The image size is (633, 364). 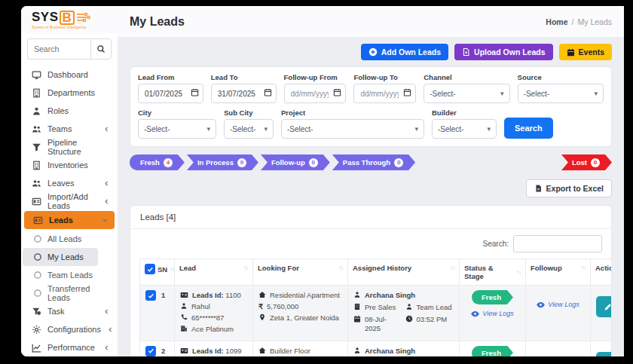 What do you see at coordinates (390, 351) in the screenshot?
I see `assigned-name: Archana Singh` at bounding box center [390, 351].